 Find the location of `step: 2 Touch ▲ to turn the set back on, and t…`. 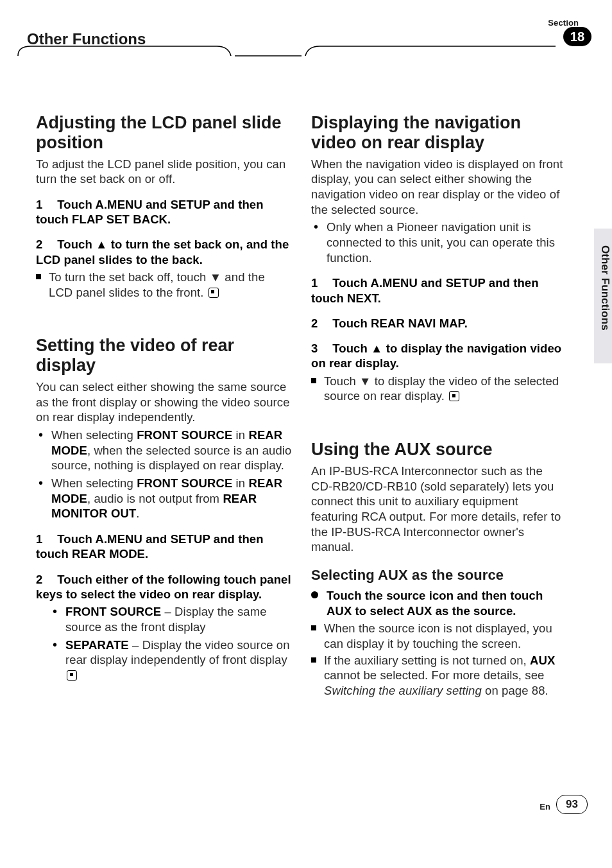

step: 2 Touch ▲ to turn the set back on, and t… is located at coordinates (164, 252).